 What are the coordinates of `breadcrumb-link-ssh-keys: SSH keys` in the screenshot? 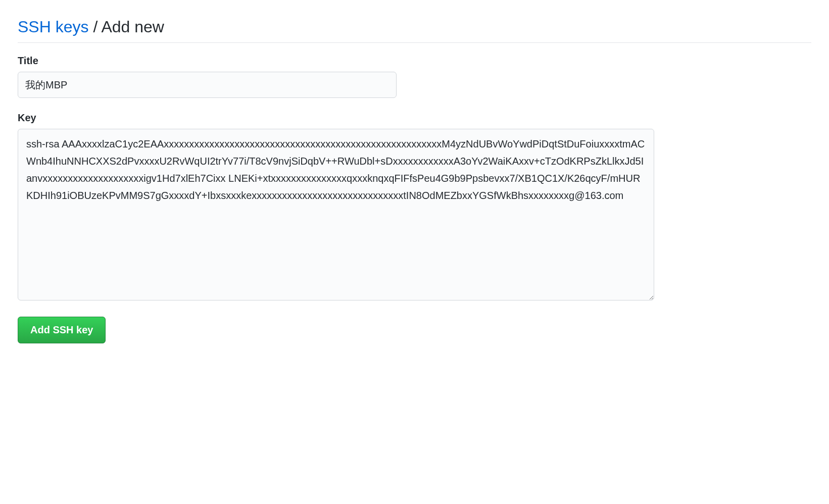 It's located at (53, 27).